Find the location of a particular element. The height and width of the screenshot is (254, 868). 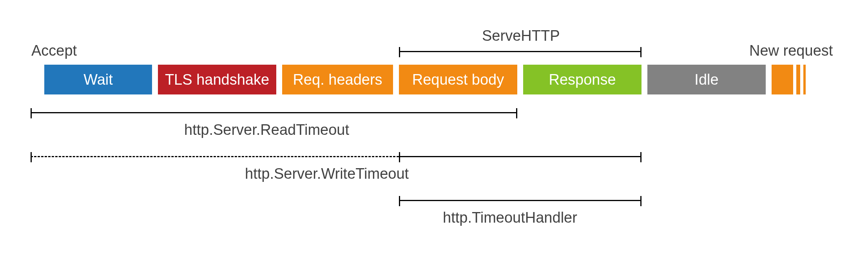

phase-wait-label: Wait is located at coordinates (98, 80).